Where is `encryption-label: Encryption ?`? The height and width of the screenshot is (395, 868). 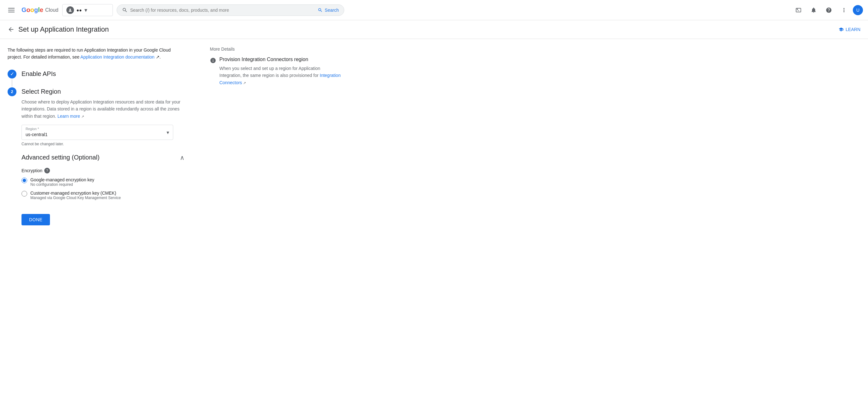
encryption-label: Encryption ? is located at coordinates (103, 171).